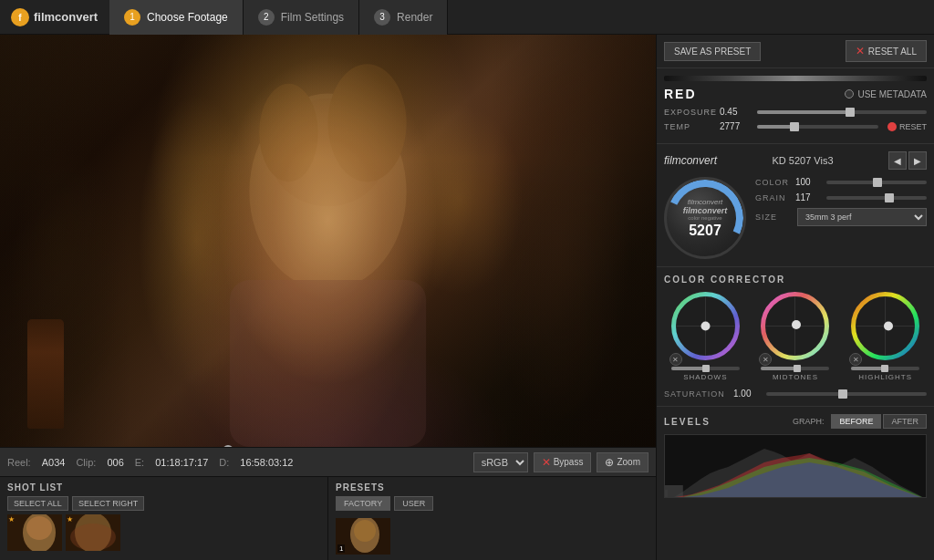 Image resolution: width=934 pixels, height=560 pixels. Describe the element at coordinates (765, 359) in the screenshot. I see `midtones-reset-button: ✕` at that location.